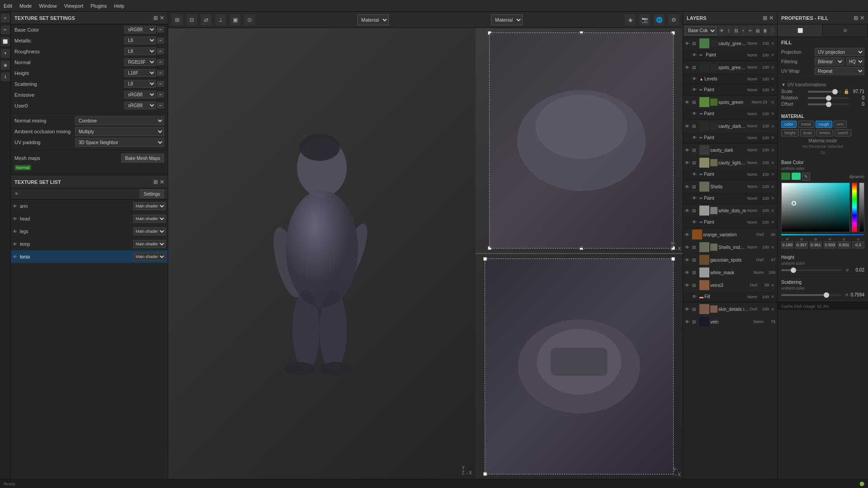 The width and height of the screenshot is (868, 488). What do you see at coordinates (688, 211) in the screenshot?
I see `eye-wd: 👁` at bounding box center [688, 211].